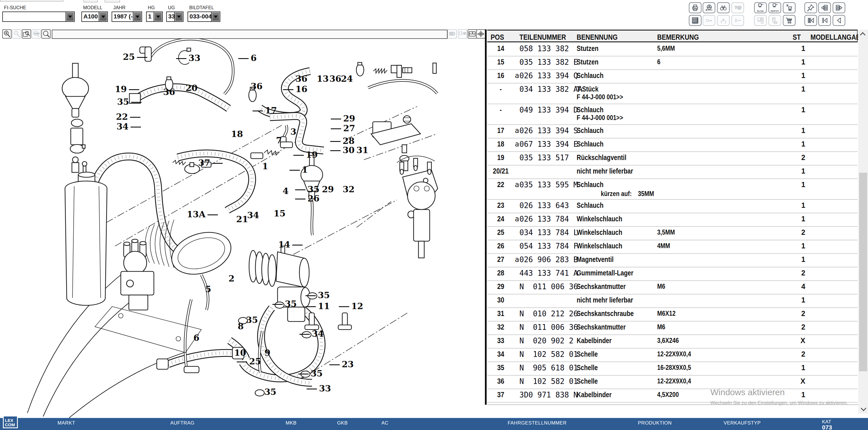 The image size is (868, 430). Describe the element at coordinates (501, 171) in the screenshot. I see `pos-cell: 20/21` at that location.